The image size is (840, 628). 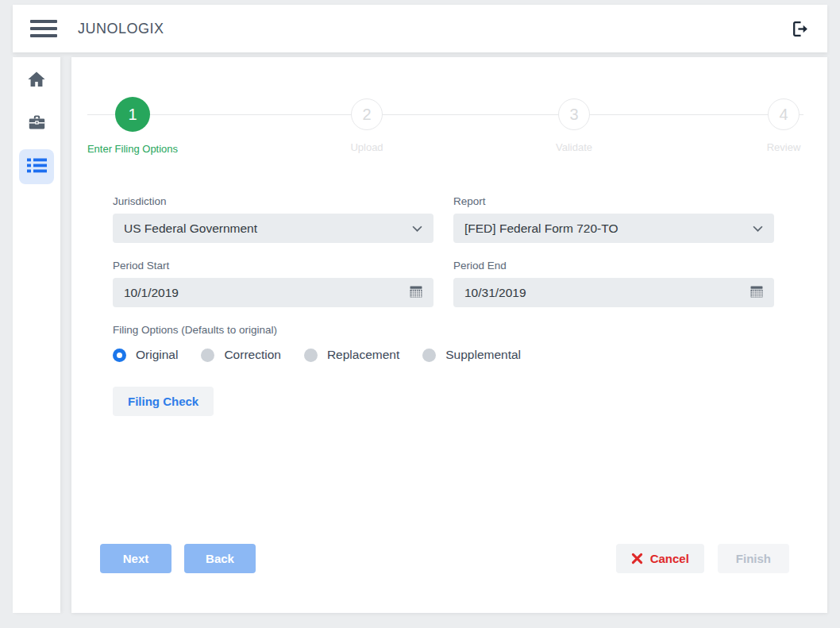 I want to click on report-label: Report, so click(x=614, y=202).